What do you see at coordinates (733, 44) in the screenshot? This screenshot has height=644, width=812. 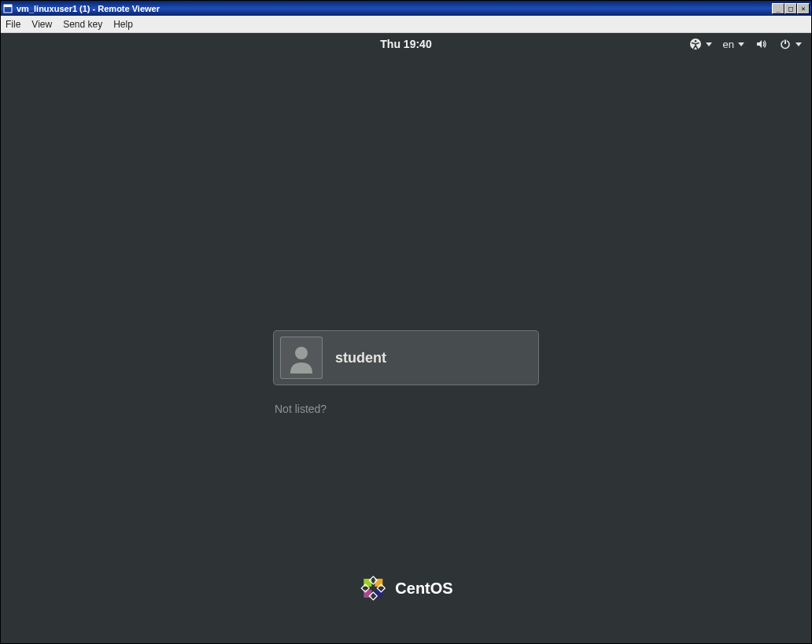 I see `language-menu: en` at bounding box center [733, 44].